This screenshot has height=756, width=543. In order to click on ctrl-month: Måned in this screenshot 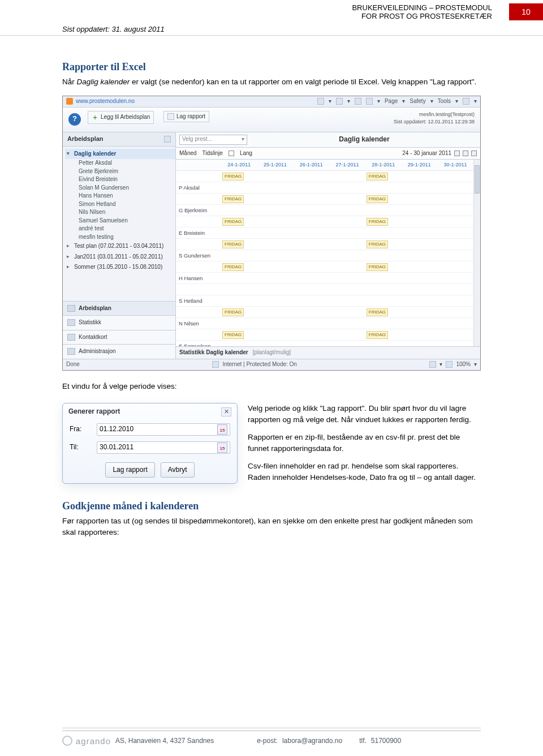, I will do `click(188, 154)`.